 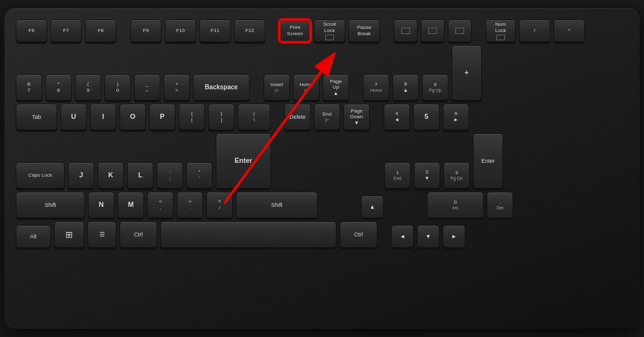 I want to click on key-f9: F9, so click(x=146, y=31).